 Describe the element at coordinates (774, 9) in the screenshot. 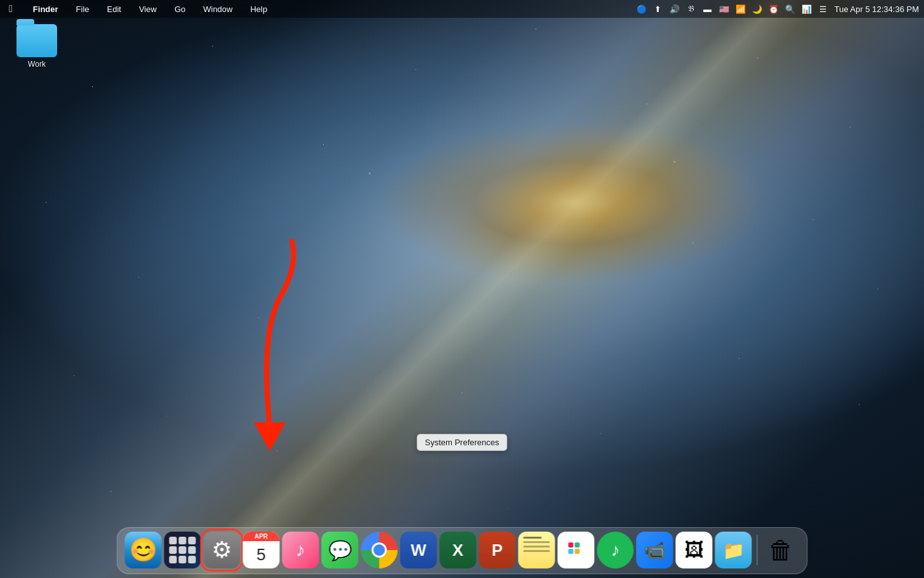

I see `time-machine-icon: ⏰` at that location.